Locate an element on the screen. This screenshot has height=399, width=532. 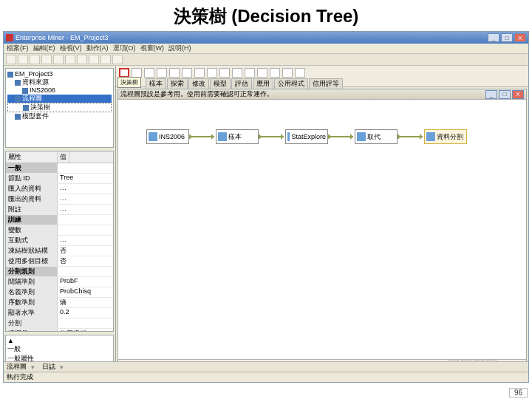
flow-node: 資料分割 is located at coordinates (446, 137).